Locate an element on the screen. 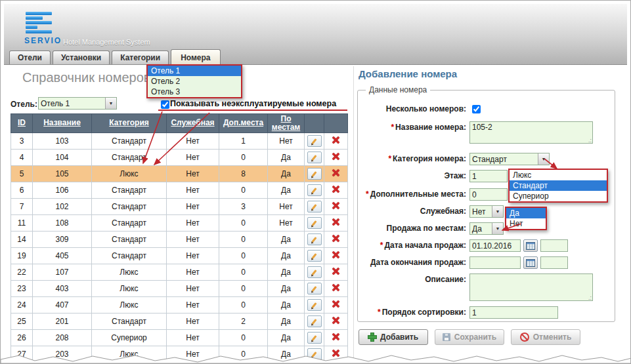 The width and height of the screenshot is (631, 364). edit-cell is located at coordinates (315, 306).